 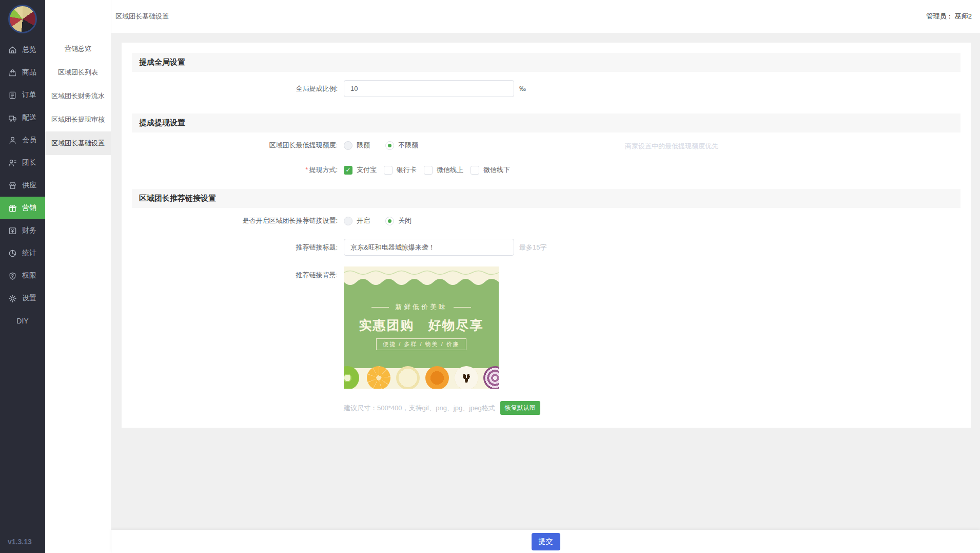 What do you see at coordinates (429, 88) in the screenshot?
I see `global-ratio-input` at bounding box center [429, 88].